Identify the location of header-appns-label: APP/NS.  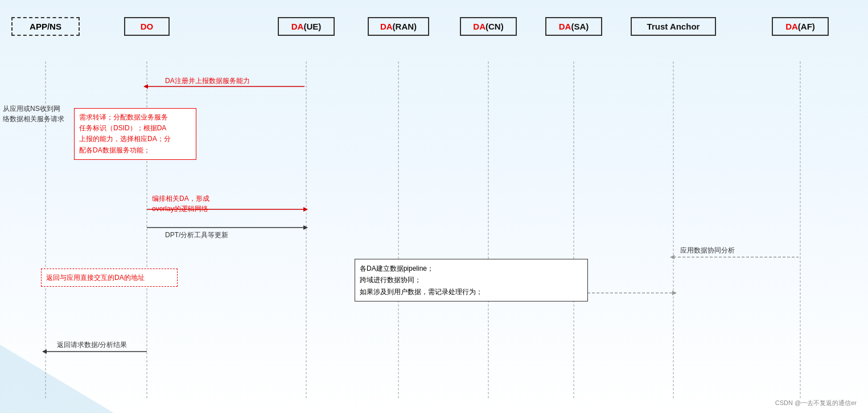
(46, 26).